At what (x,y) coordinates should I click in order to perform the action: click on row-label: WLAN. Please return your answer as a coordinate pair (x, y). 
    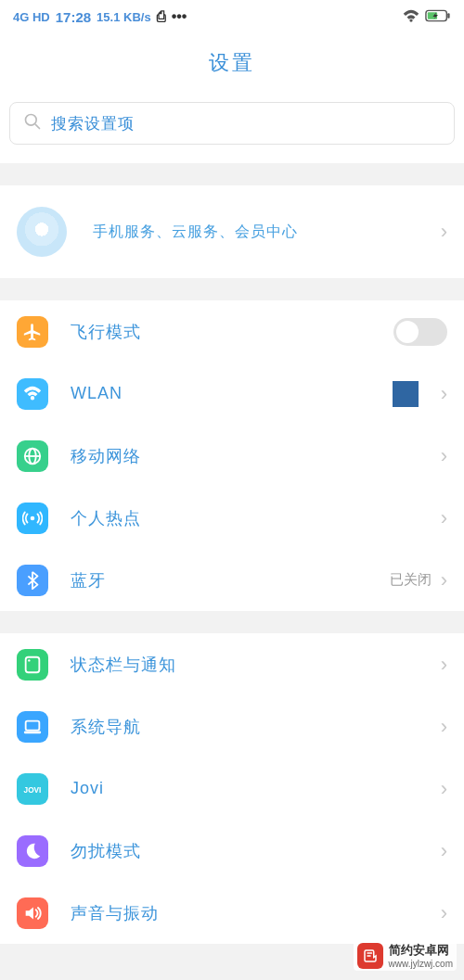
    Looking at the image, I should click on (232, 393).